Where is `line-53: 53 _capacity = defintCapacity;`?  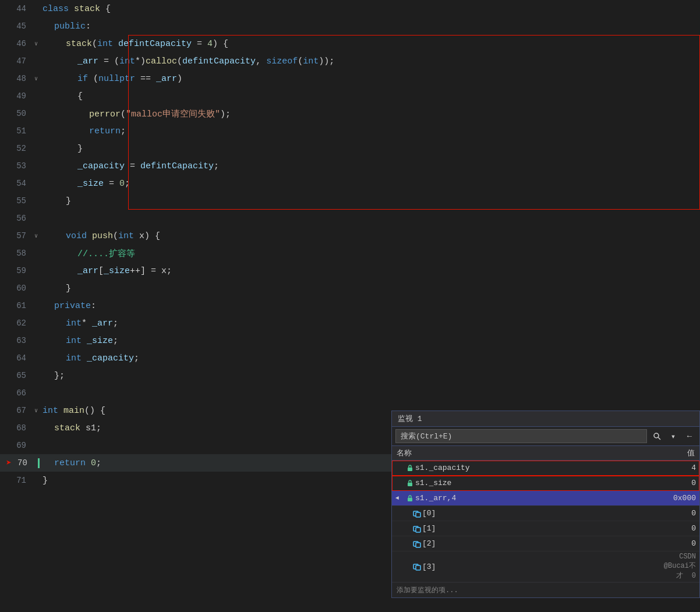
line-53: 53 _capacity = defintCapacity; is located at coordinates (350, 166).